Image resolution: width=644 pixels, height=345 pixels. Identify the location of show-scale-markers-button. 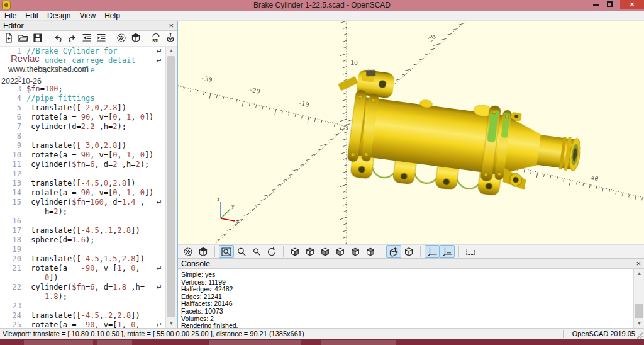
(470, 252).